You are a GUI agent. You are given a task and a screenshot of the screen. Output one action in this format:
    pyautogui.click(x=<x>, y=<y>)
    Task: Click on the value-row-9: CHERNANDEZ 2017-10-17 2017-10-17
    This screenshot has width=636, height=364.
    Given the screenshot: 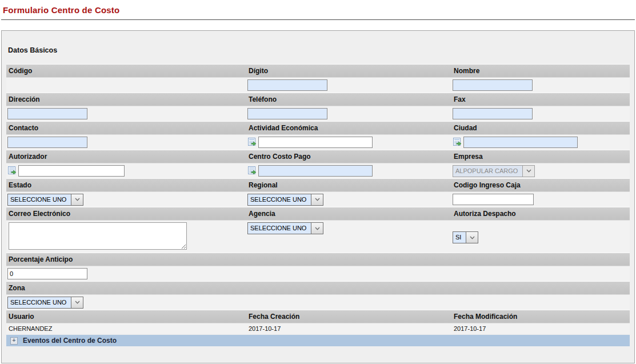 What is the action you would take?
    pyautogui.click(x=318, y=329)
    